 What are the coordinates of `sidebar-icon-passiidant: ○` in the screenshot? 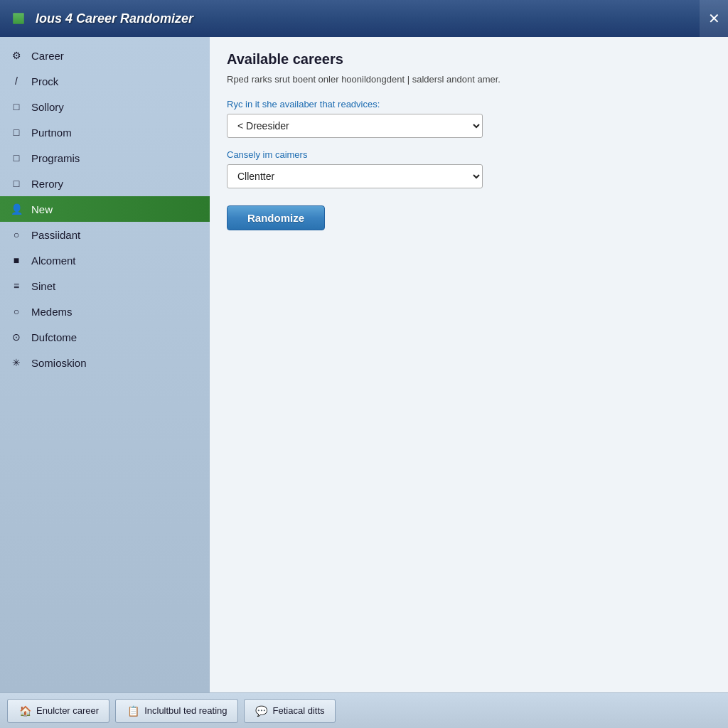 It's located at (16, 235).